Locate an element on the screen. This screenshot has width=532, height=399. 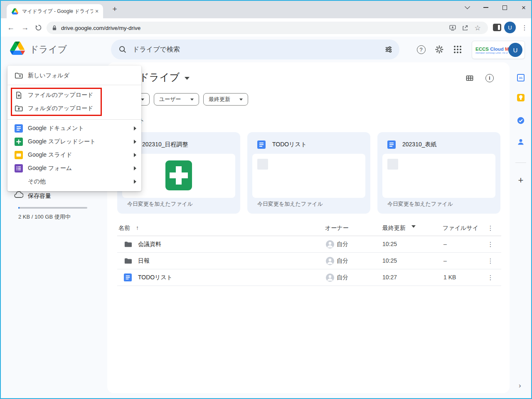
url-text: drive.google.com/drive/my-drive is located at coordinates (254, 28).